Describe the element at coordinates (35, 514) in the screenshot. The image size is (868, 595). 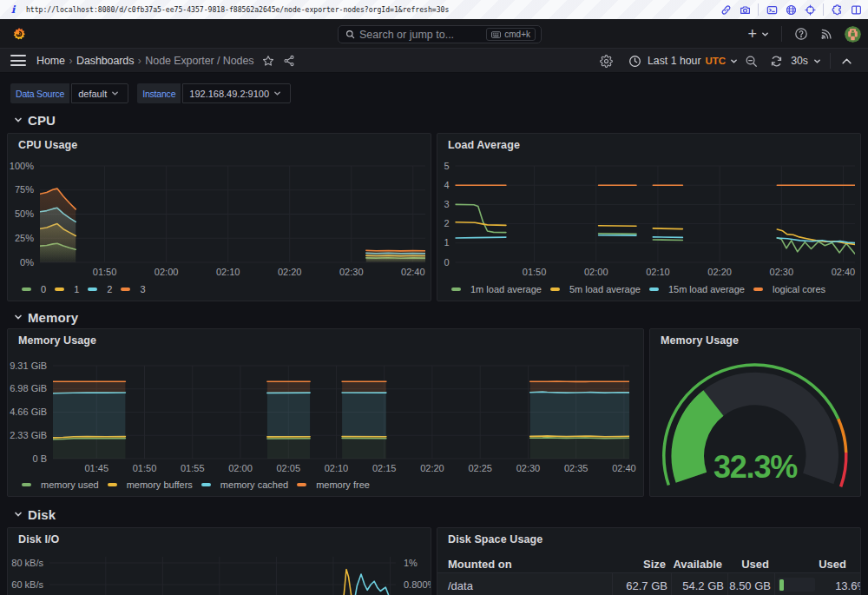
I see `section-row-disk: Disk` at that location.